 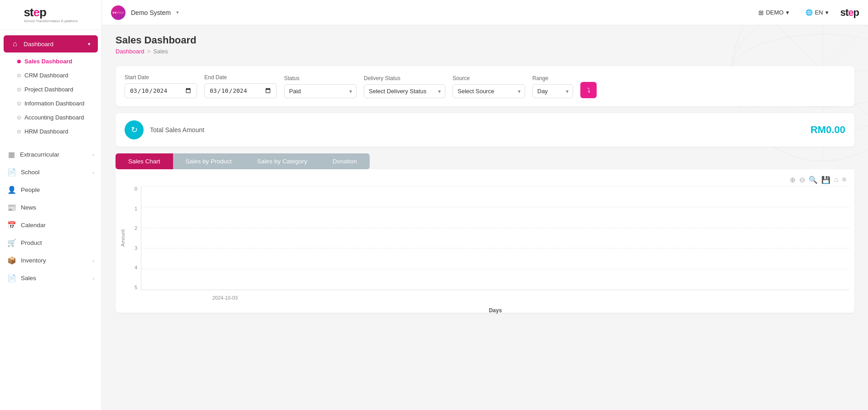 I want to click on demo-button: ⊞ DEMO ▾, so click(x=774, y=13).